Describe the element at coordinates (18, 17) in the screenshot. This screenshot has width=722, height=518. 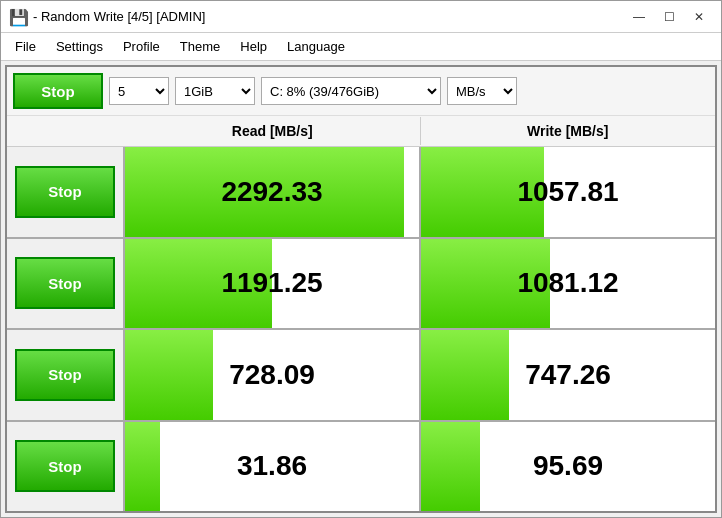
I see `app-icon: 💾` at that location.